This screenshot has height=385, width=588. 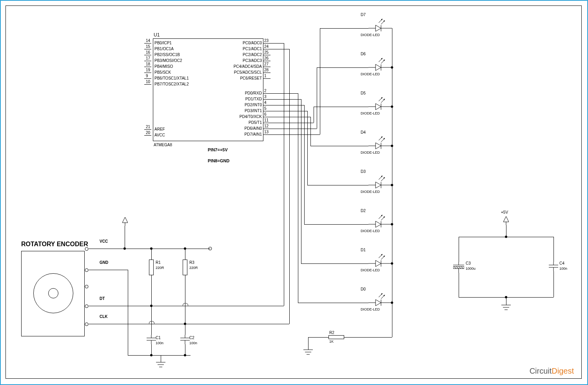 I want to click on wire-vcc, so click(x=149, y=249).